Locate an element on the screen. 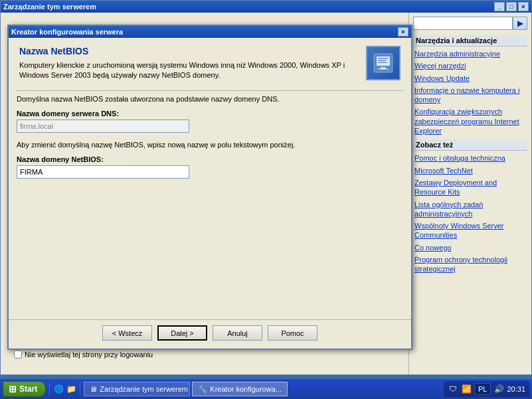 The height and width of the screenshot is (399, 532). start-button: ⊞ Start is located at coordinates (24, 389).